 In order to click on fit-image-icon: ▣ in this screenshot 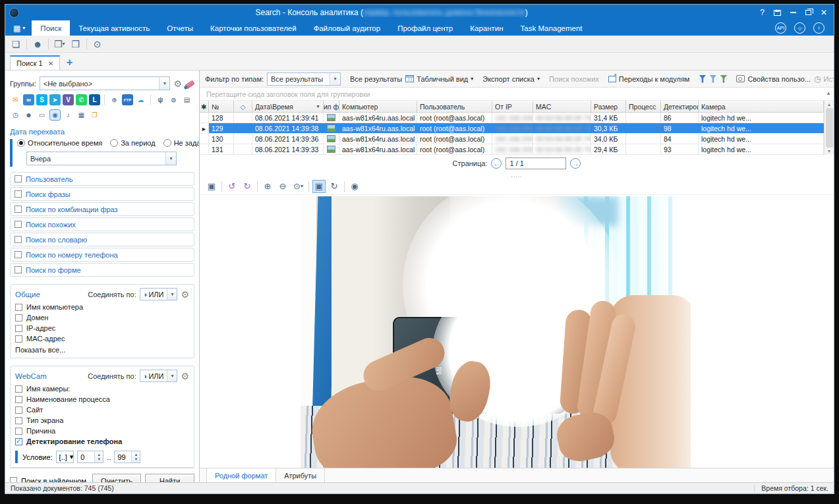, I will do `click(319, 186)`.